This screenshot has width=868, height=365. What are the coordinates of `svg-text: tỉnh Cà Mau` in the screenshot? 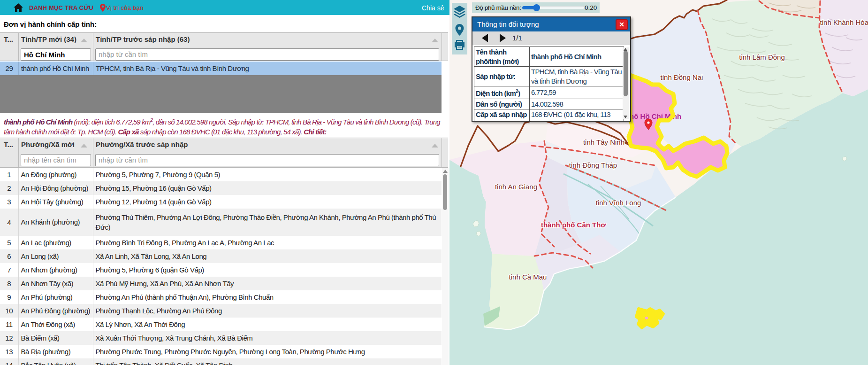 It's located at (528, 277).